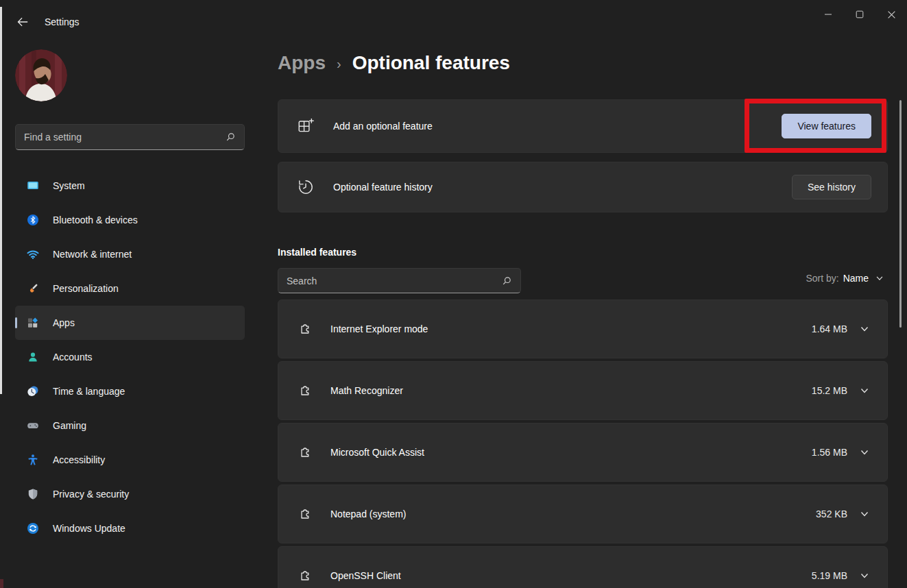 Image resolution: width=907 pixels, height=588 pixels. I want to click on sidebar-item-label: Privacy & security, so click(90, 494).